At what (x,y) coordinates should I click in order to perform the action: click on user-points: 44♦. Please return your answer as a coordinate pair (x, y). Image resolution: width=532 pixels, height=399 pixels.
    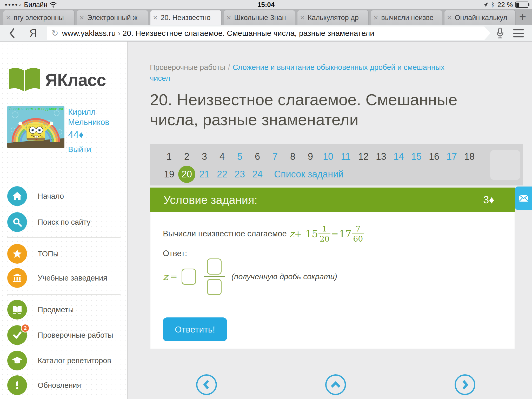
    Looking at the image, I should click on (76, 135).